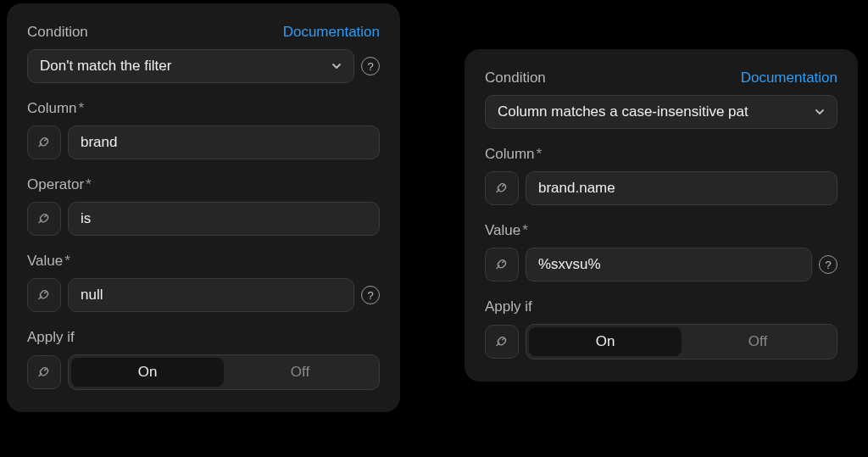 This screenshot has height=457, width=868. I want to click on condition-help-icon: ?, so click(370, 66).